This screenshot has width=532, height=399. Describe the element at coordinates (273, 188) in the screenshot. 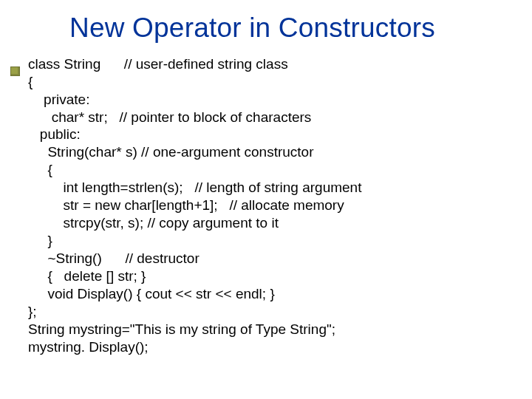

I see `code-line: int length=strlen(s); // length of strin…` at that location.